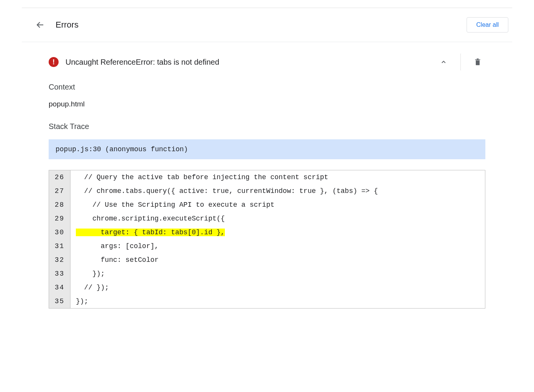  I want to click on error-badge-icon: !, so click(54, 62).